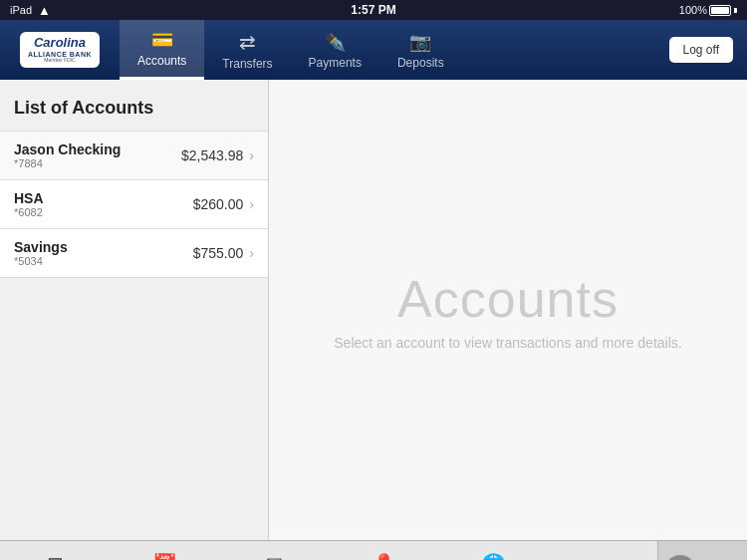 The image size is (747, 560). Describe the element at coordinates (219, 253) in the screenshot. I see `account-balance-savings: $755.00` at that location.